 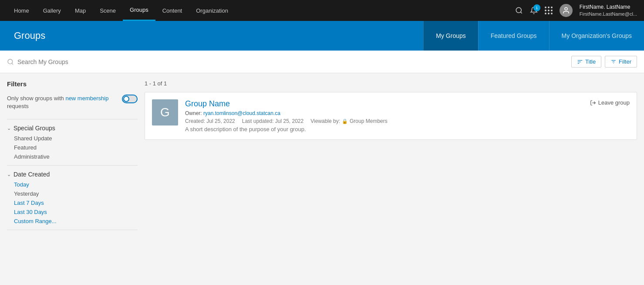 What do you see at coordinates (31, 174) in the screenshot?
I see `date-created-label: Date Created` at bounding box center [31, 174].